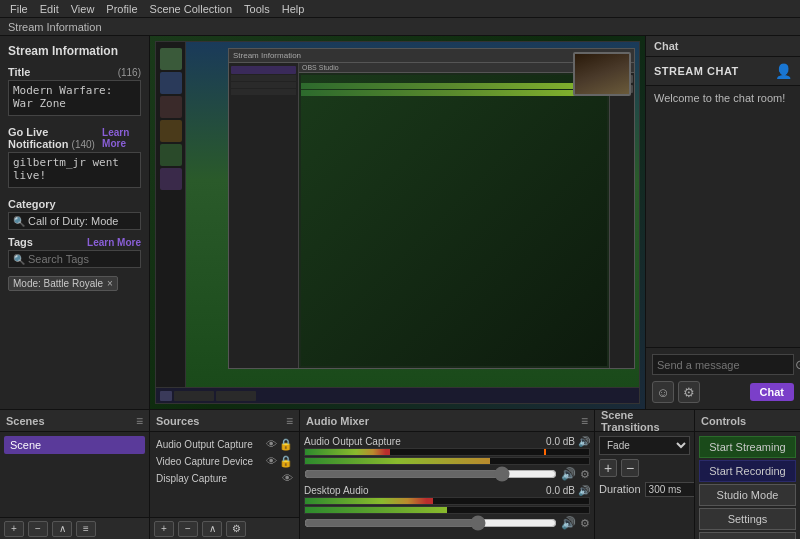 This screenshot has height=539, width=800. What do you see at coordinates (74, 221) in the screenshot?
I see `category-search-wrap: 🔍` at bounding box center [74, 221].